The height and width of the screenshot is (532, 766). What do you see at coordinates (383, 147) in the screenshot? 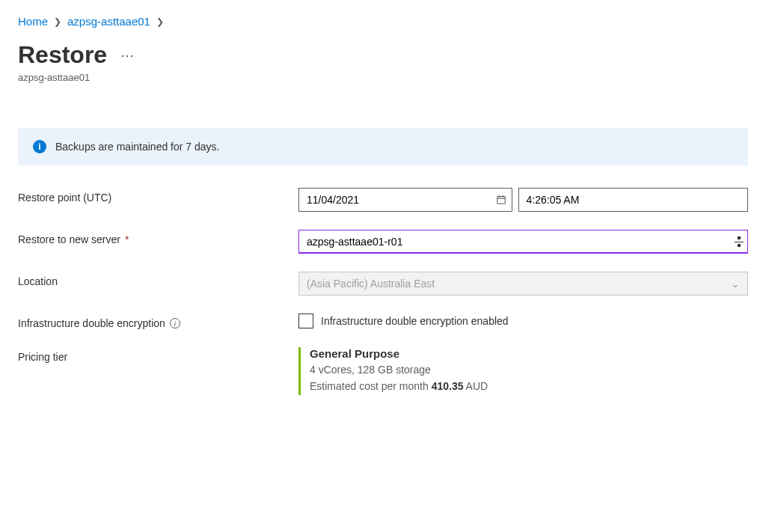
I see `info-banner: i Backups are maintained for 7 days.` at bounding box center [383, 147].